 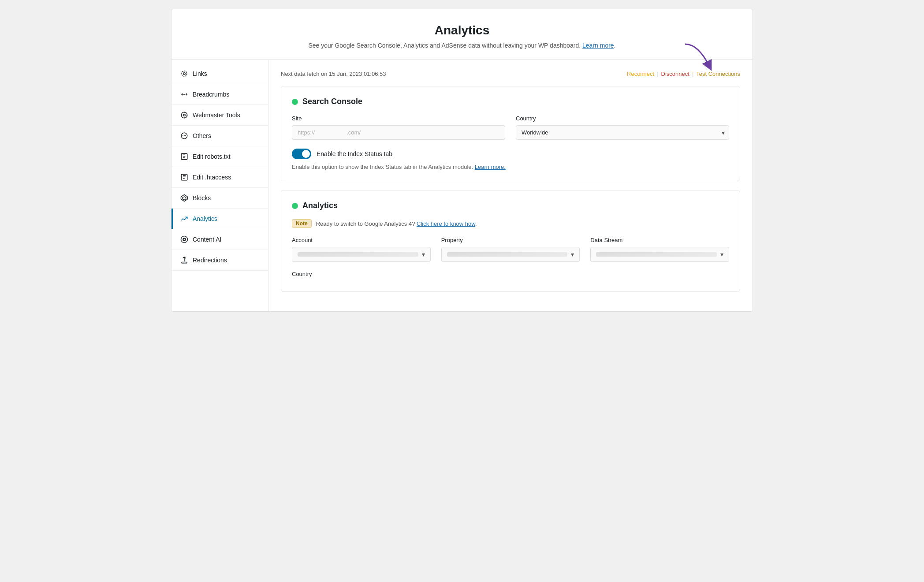 I want to click on disconnect-link: Disconnect, so click(x=675, y=74).